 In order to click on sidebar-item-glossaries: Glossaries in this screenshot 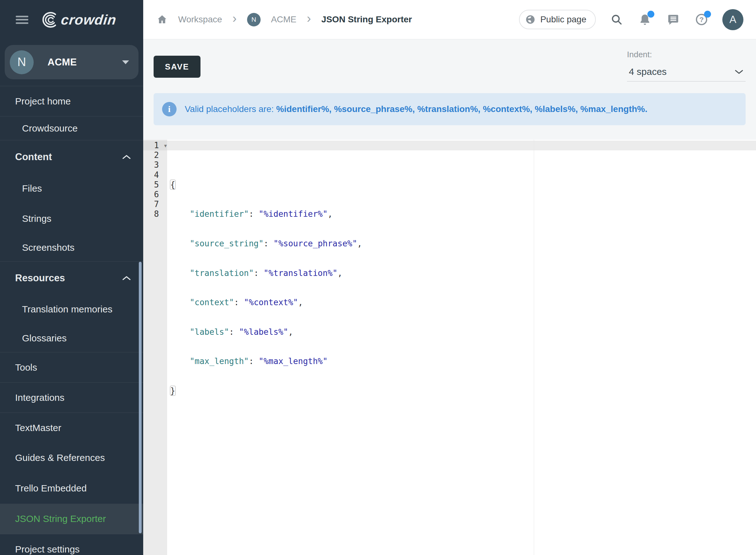, I will do `click(72, 338)`.